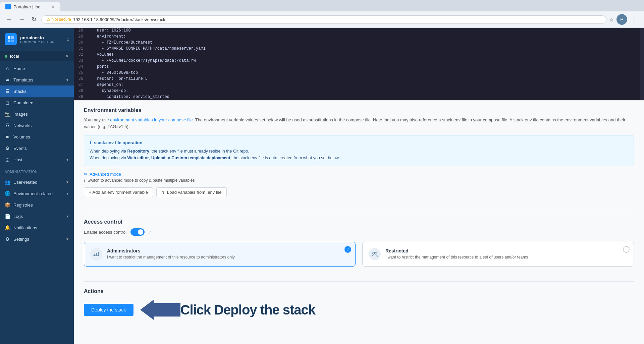 Image resolution: width=644 pixels, height=344 pixels. I want to click on browser-tabs: Portainer | loc... ✕, so click(322, 6).